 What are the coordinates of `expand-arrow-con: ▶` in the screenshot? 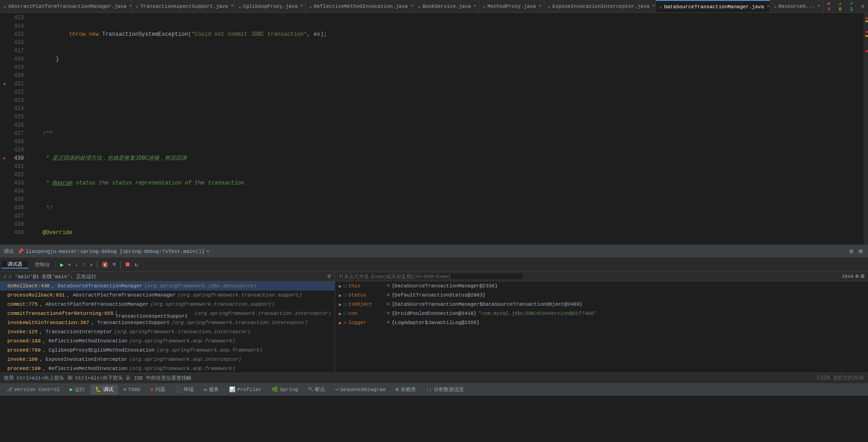 It's located at (341, 314).